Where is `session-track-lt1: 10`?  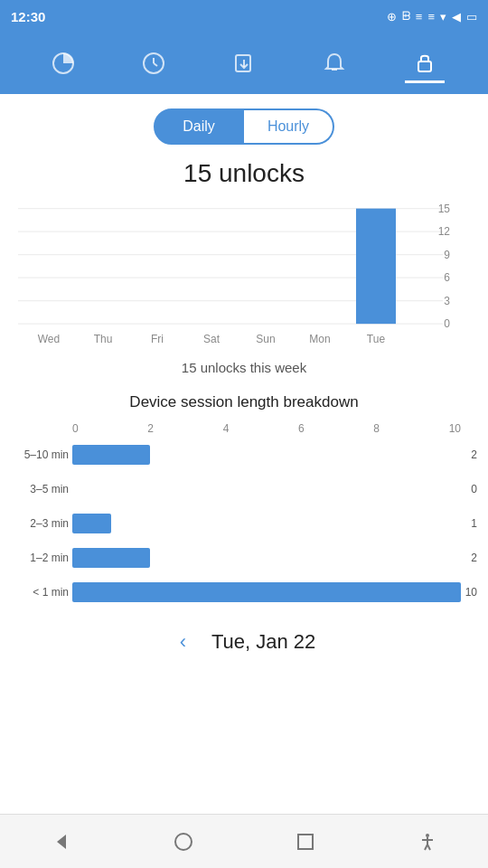 session-track-lt1: 10 is located at coordinates (267, 592).